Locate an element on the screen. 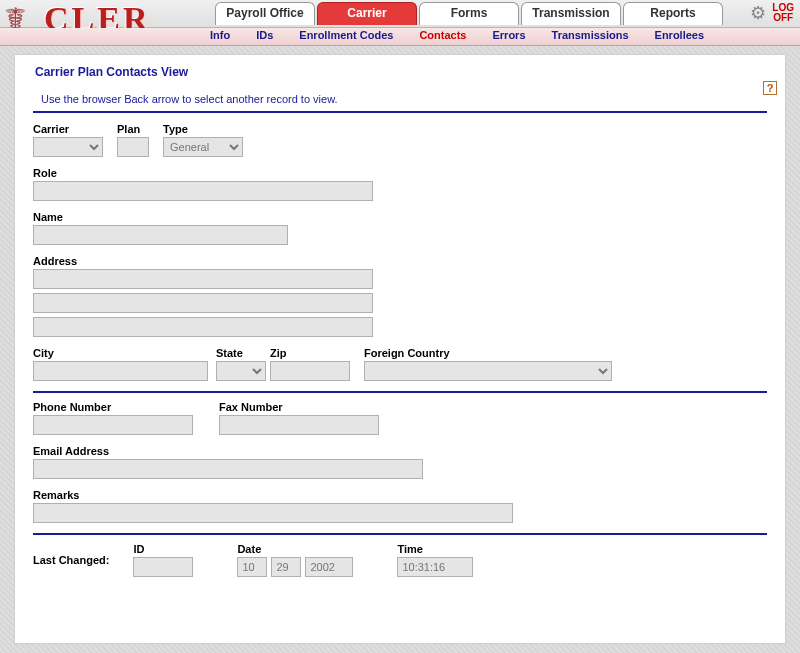 The image size is (800, 653). last-changed-id-input is located at coordinates (163, 567).